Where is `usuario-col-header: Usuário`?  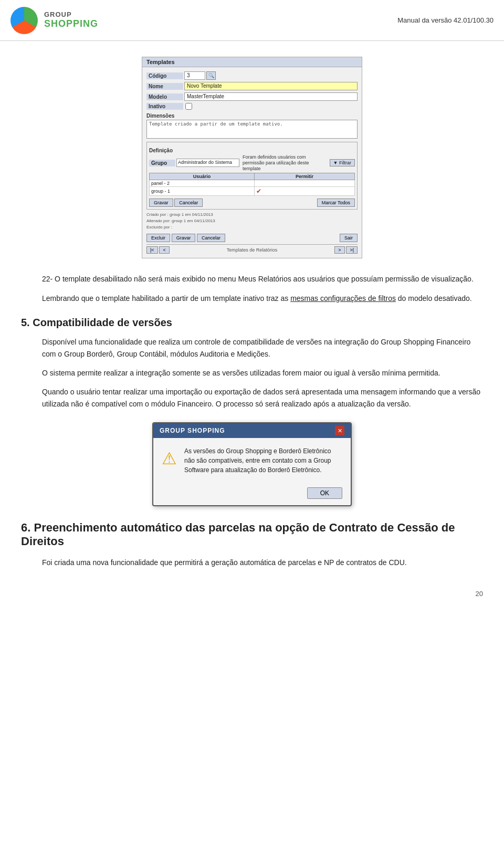 usuario-col-header: Usuário is located at coordinates (202, 176).